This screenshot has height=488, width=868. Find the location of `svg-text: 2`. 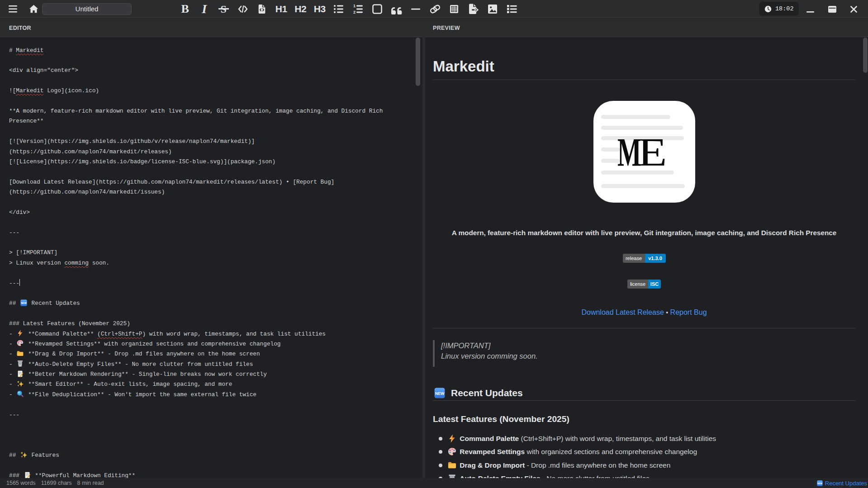

svg-text: 2 is located at coordinates (355, 12).